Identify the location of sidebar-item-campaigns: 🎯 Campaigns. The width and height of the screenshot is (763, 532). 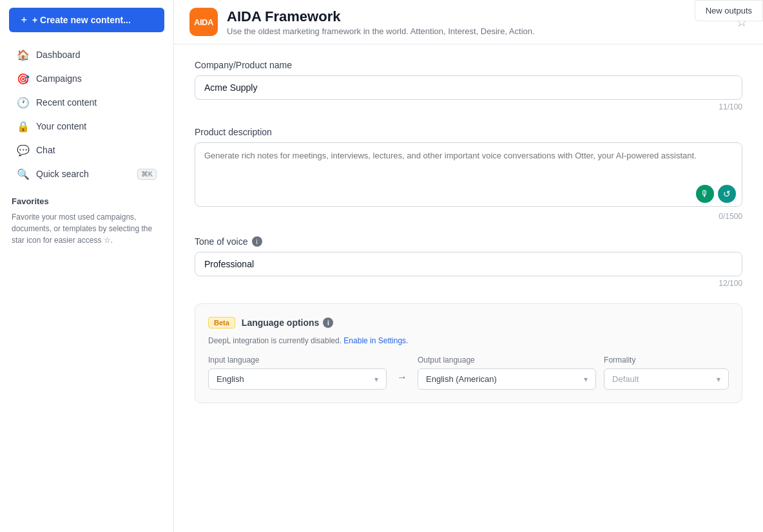
(86, 79).